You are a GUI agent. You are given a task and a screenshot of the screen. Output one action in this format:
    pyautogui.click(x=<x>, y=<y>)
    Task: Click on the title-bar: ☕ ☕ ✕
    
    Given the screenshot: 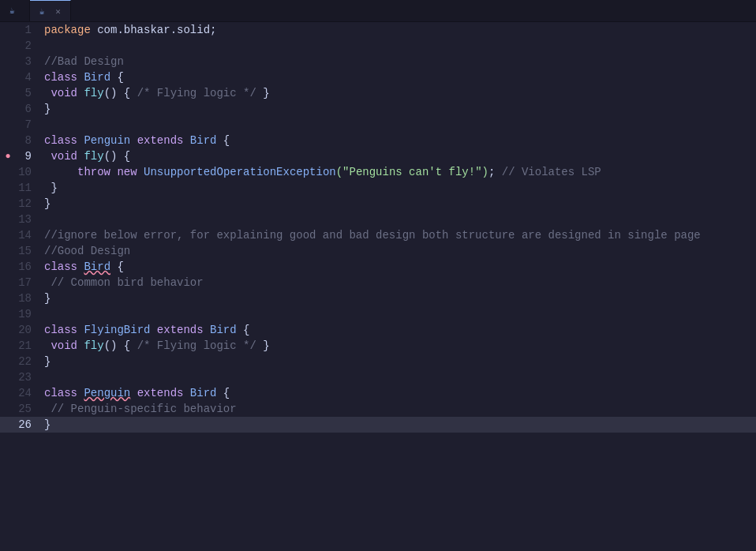 What is the action you would take?
    pyautogui.click(x=378, y=11)
    